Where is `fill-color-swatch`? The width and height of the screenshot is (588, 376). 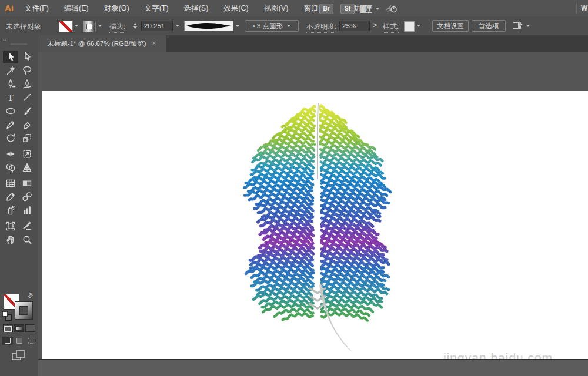
fill-color-swatch is located at coordinates (66, 26).